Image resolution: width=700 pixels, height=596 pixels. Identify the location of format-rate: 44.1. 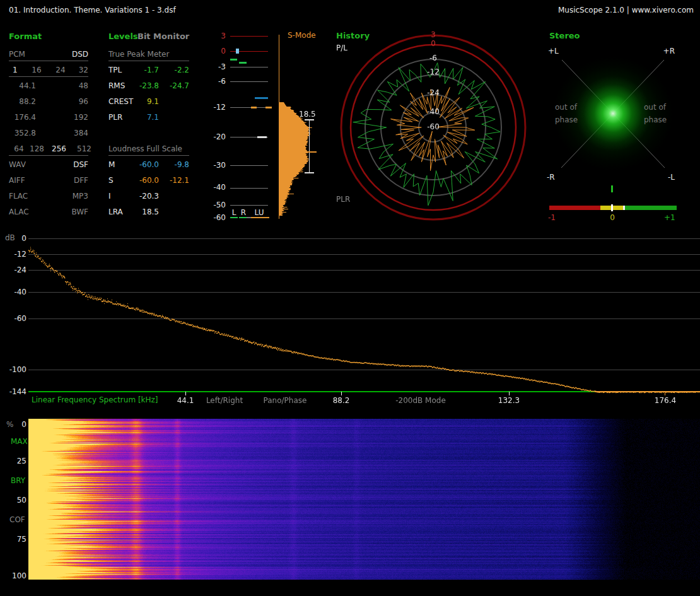
(23, 86).